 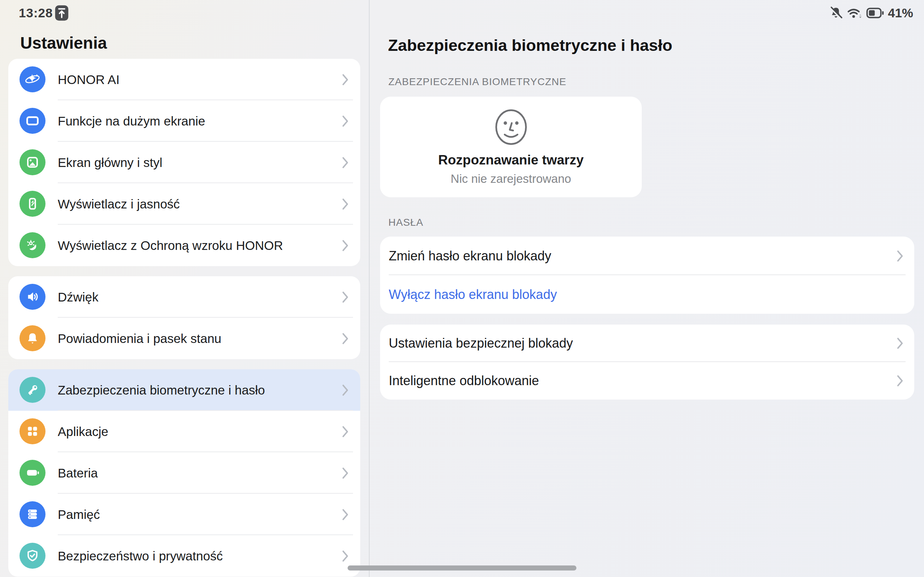 What do you see at coordinates (79, 514) in the screenshot?
I see `sidebar-item-label: Pamięć` at bounding box center [79, 514].